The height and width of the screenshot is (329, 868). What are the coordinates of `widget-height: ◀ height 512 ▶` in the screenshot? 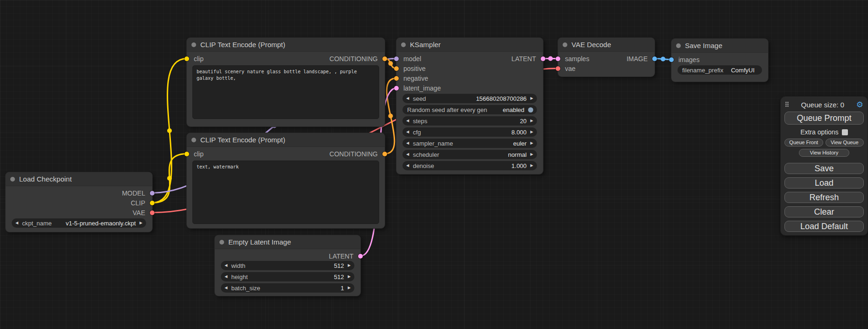 It's located at (288, 277).